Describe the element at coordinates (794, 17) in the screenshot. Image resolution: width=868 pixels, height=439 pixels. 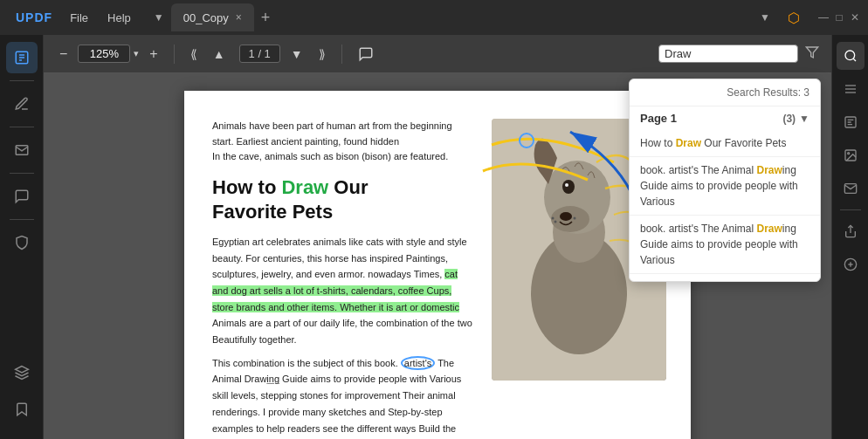
I see `brand-icon: ⬡` at that location.